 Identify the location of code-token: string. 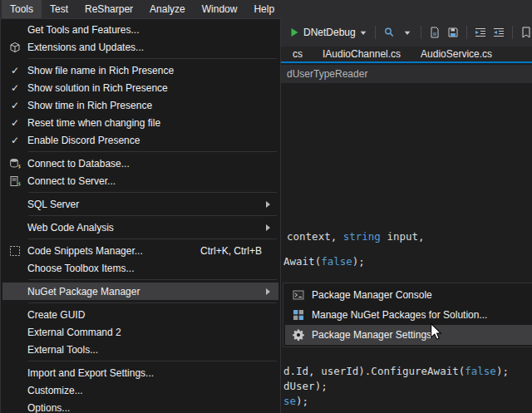
(362, 236).